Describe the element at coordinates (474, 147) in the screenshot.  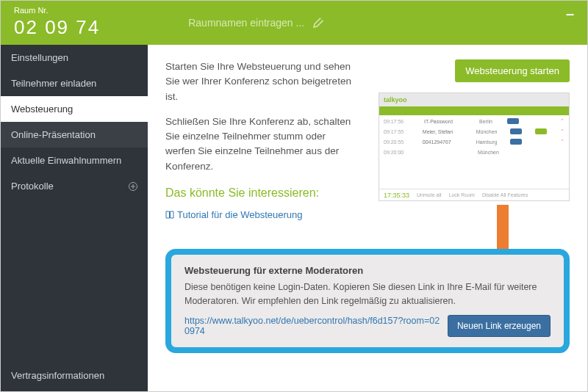
I see `webcontrol-preview-image: talkyoo 09:17:56IT-PasswordBerlin⌃ 09:17…` at that location.